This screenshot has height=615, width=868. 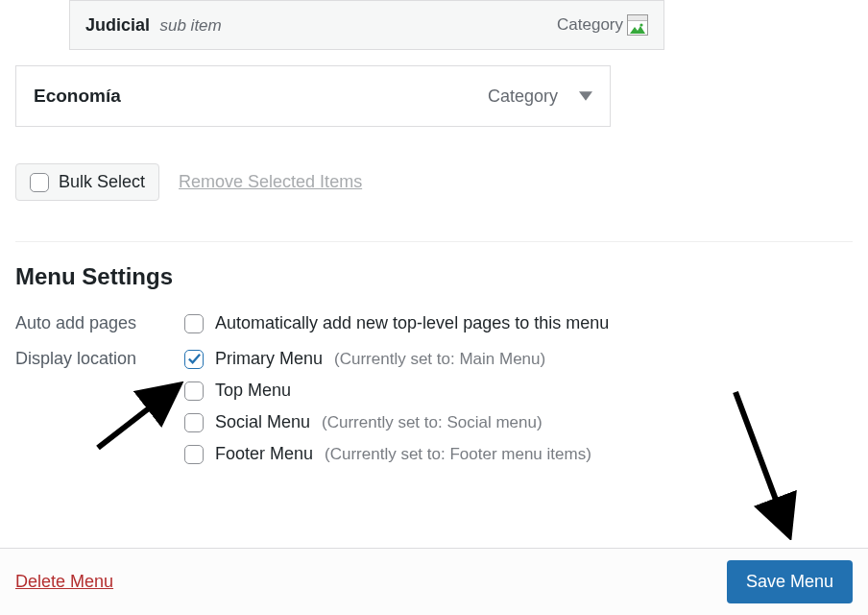 What do you see at coordinates (603, 25) in the screenshot?
I see `menu-sub-item-right: Category` at bounding box center [603, 25].